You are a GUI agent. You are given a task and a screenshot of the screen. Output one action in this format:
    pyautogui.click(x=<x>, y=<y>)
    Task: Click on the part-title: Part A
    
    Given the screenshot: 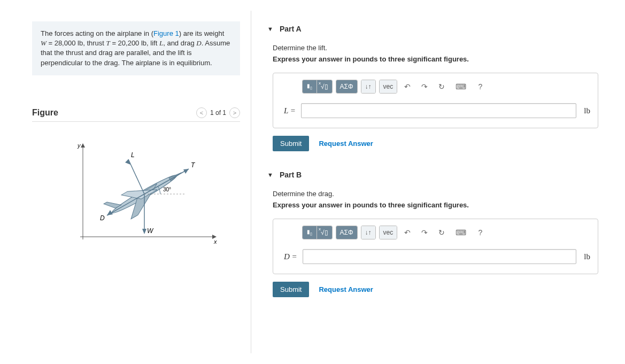 What is the action you would take?
    pyautogui.click(x=291, y=29)
    